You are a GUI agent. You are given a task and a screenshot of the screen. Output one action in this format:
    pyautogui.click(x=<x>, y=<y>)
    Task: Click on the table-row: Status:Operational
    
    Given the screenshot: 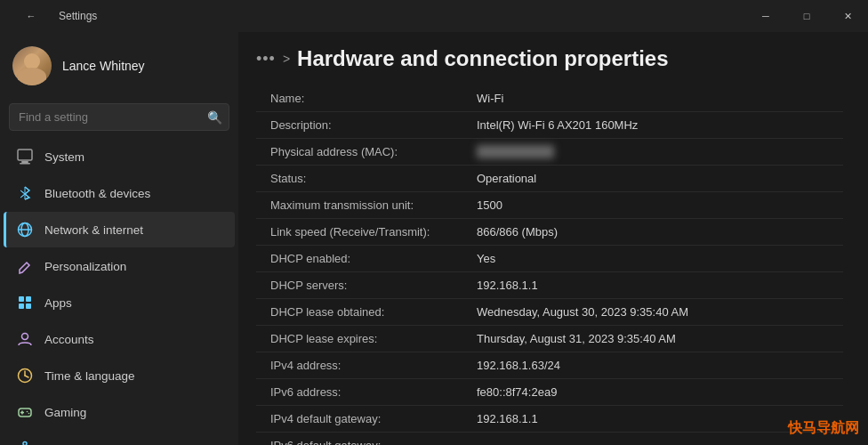 What is the action you would take?
    pyautogui.click(x=550, y=179)
    